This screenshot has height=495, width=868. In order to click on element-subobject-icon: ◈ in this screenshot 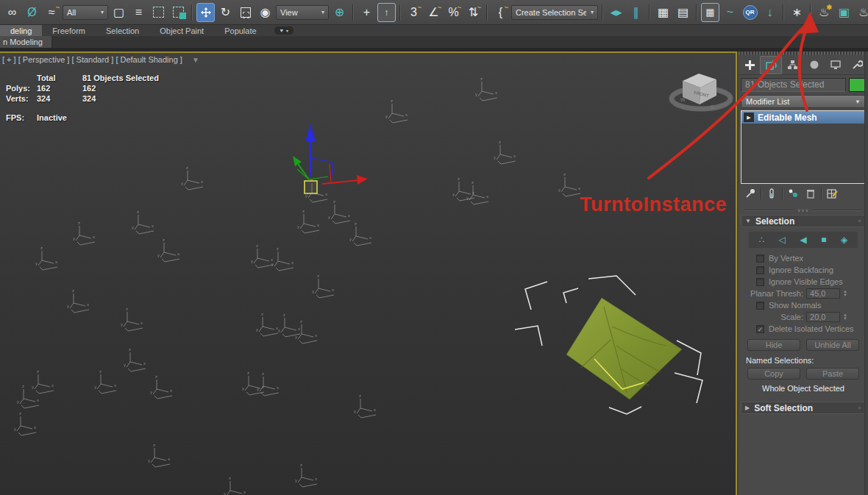, I will do `click(844, 240)`.